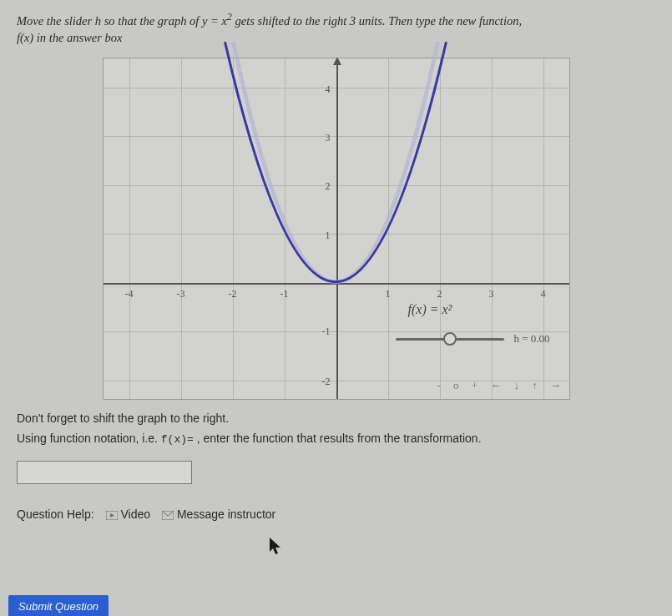 The image size is (672, 616). Describe the element at coordinates (226, 514) in the screenshot. I see `message-instructor-label: Message instructor` at that location.